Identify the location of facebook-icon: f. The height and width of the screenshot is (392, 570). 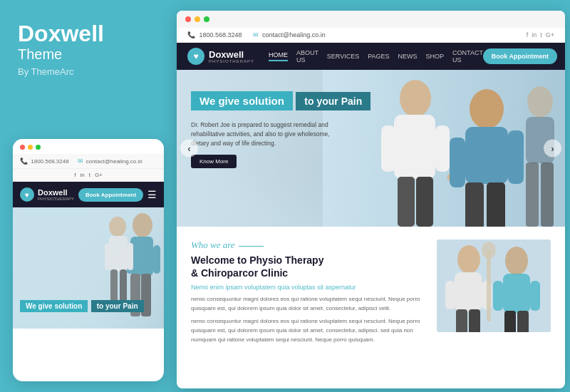
(75, 175).